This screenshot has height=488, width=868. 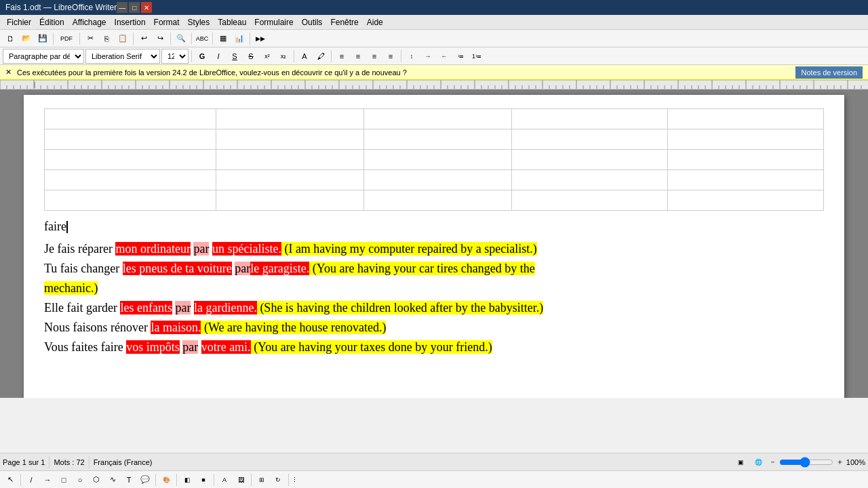 I want to click on highlight-par-3: par, so click(x=183, y=308).